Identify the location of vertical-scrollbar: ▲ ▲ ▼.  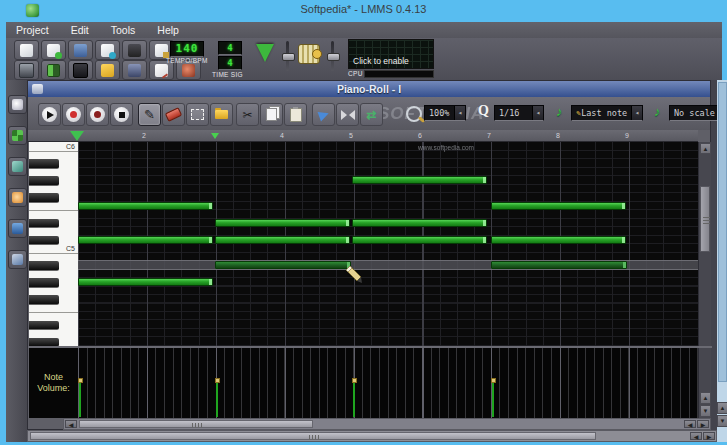
(704, 280).